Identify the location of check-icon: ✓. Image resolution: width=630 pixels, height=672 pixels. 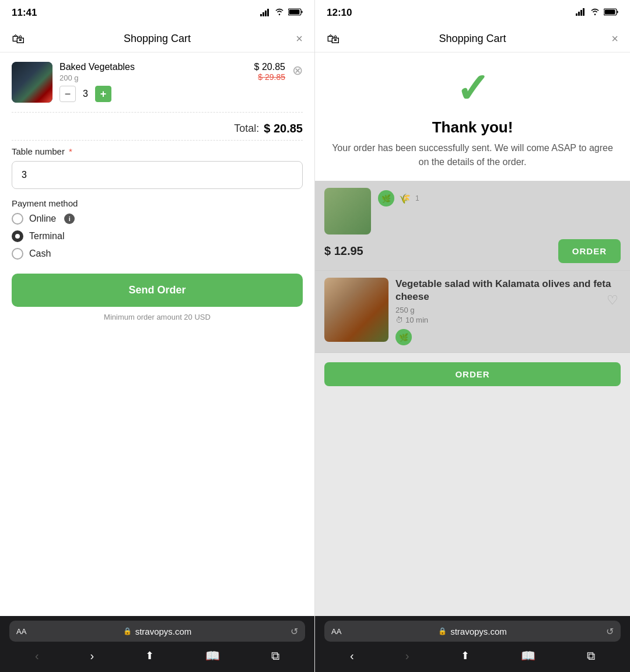
(473, 89).